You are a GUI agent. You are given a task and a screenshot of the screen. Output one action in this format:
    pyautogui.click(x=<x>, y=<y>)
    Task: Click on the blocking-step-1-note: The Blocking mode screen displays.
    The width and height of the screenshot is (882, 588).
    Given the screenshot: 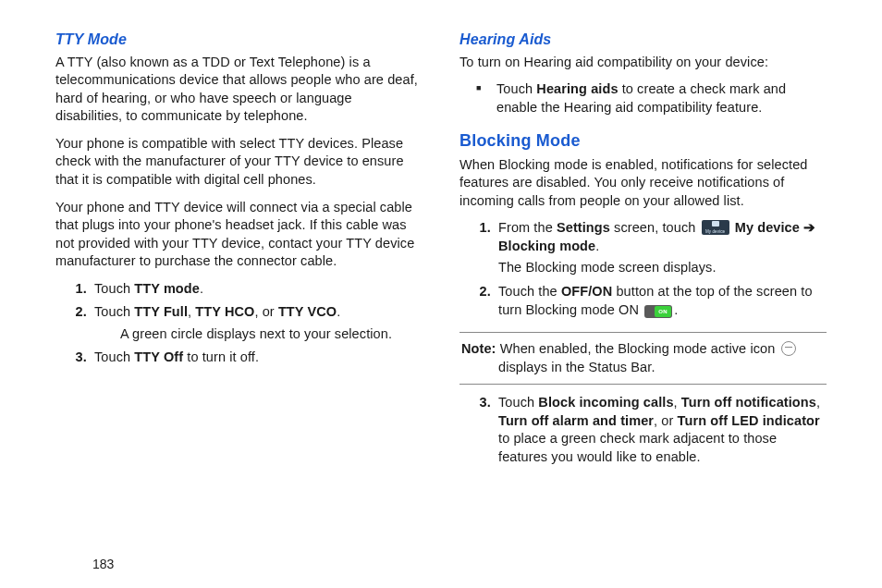 What is the action you would take?
    pyautogui.click(x=662, y=268)
    